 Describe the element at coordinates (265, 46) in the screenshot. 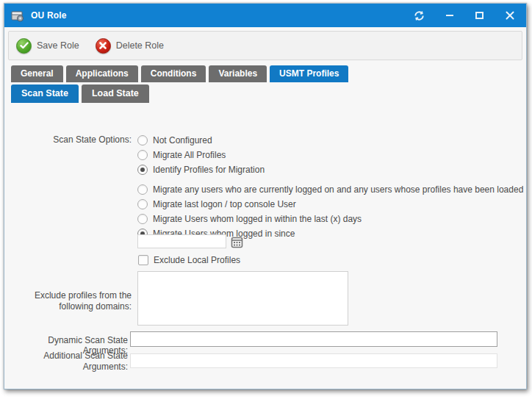

I see `toolbar: Save Role Delete Role` at that location.